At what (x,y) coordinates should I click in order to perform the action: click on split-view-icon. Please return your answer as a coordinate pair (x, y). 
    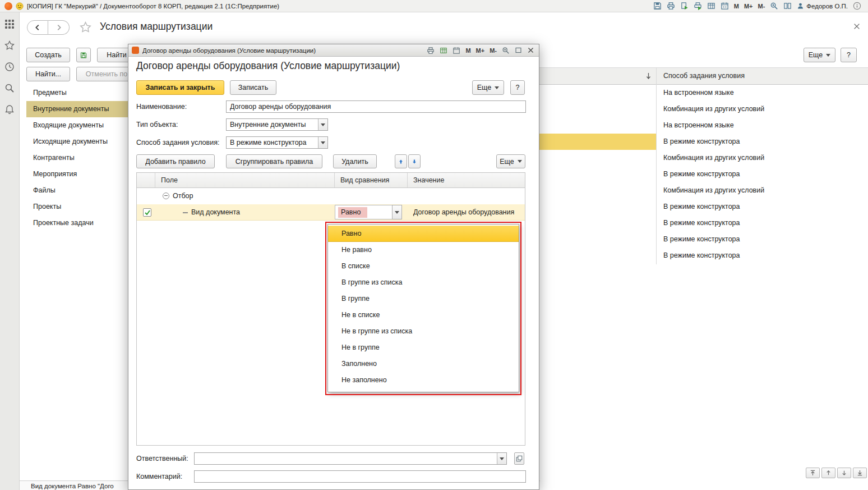
    Looking at the image, I should click on (787, 6).